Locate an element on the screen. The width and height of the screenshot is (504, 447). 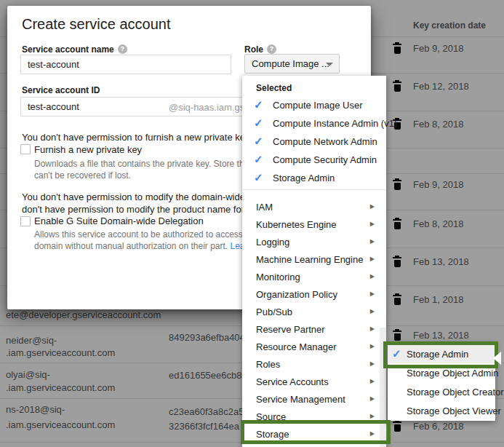
role-category-logging: Logging ▶ is located at coordinates (314, 242).